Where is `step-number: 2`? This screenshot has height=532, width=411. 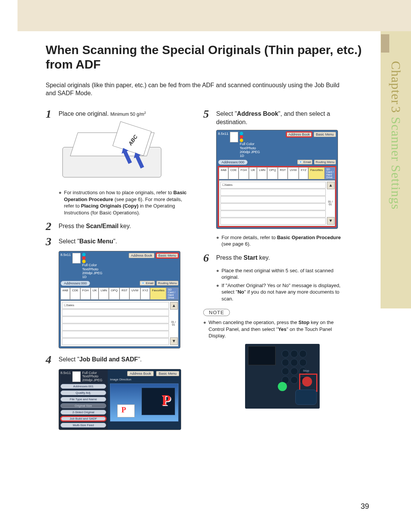 step-number: 2 is located at coordinates (52, 226).